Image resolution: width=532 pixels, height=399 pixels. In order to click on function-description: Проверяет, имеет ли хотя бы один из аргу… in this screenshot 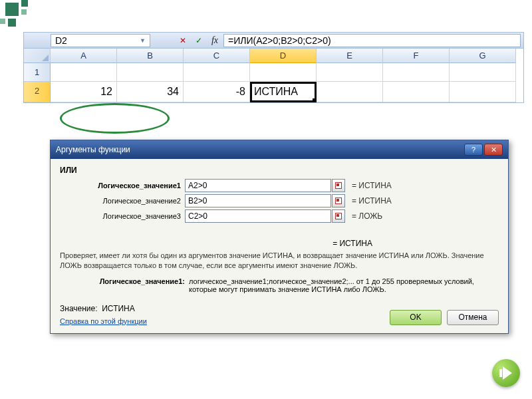, I will do `click(279, 261)`.